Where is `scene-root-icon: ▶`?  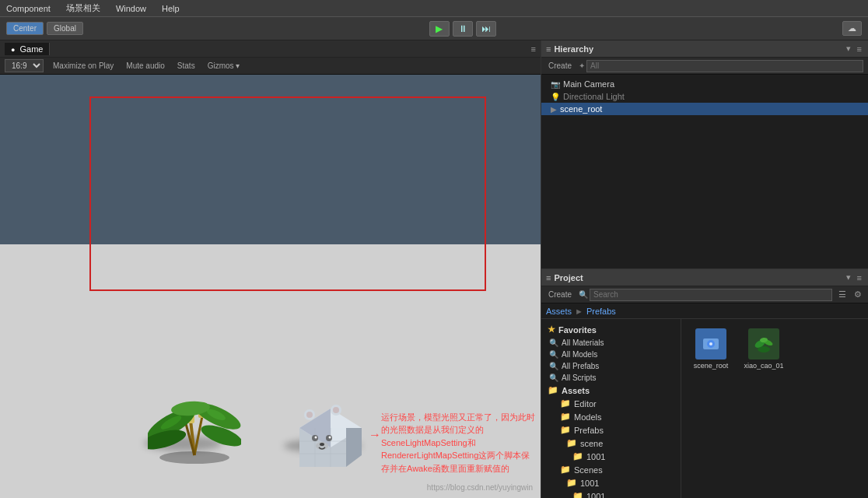 scene-root-icon: ▶ is located at coordinates (554, 109).